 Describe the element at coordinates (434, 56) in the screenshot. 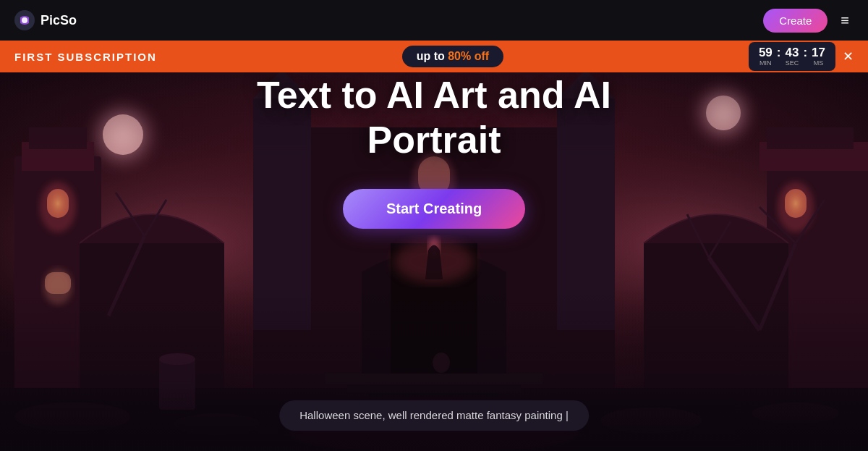

I see `promo-banner: FIRST SUBSCRIPTION up to 80% off 59 Min …` at that location.